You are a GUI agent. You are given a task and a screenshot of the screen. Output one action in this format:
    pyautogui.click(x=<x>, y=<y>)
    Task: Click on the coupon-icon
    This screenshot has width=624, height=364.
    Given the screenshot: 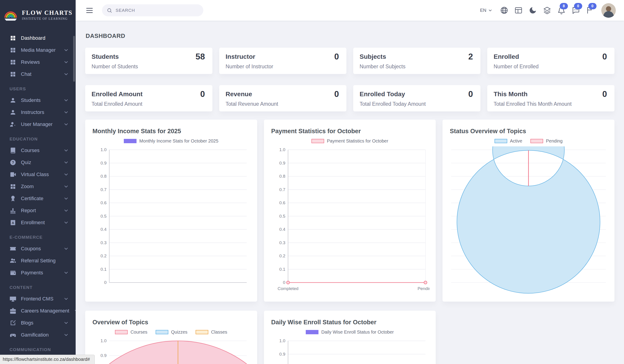 What is the action you would take?
    pyautogui.click(x=13, y=249)
    